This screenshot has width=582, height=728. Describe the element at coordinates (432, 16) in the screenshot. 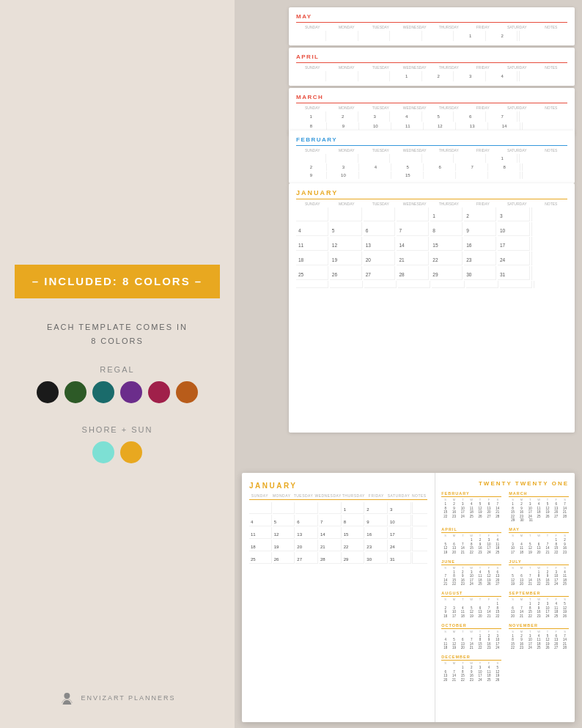

I see `cal-may-title: MAY` at that location.